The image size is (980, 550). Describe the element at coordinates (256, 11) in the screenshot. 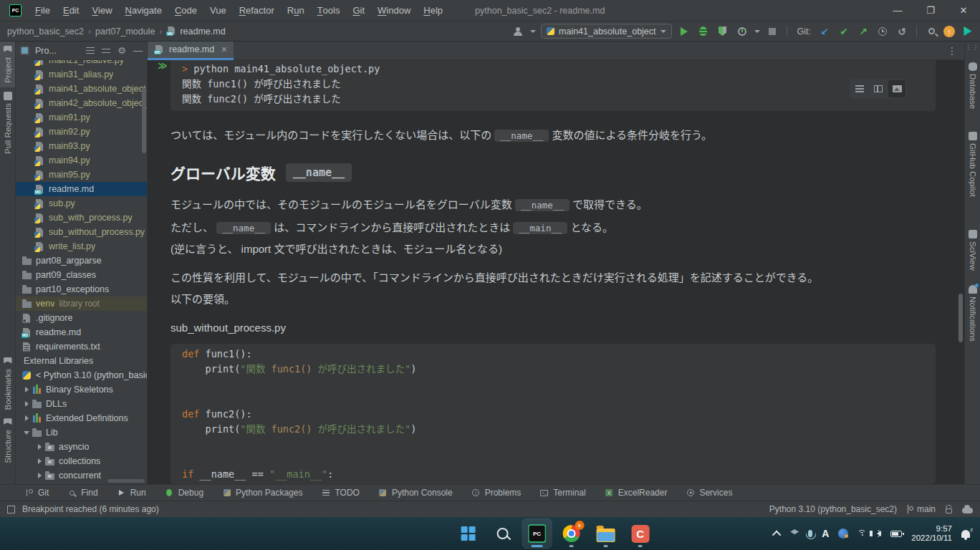

I see `menu-refactor: Refactor` at that location.